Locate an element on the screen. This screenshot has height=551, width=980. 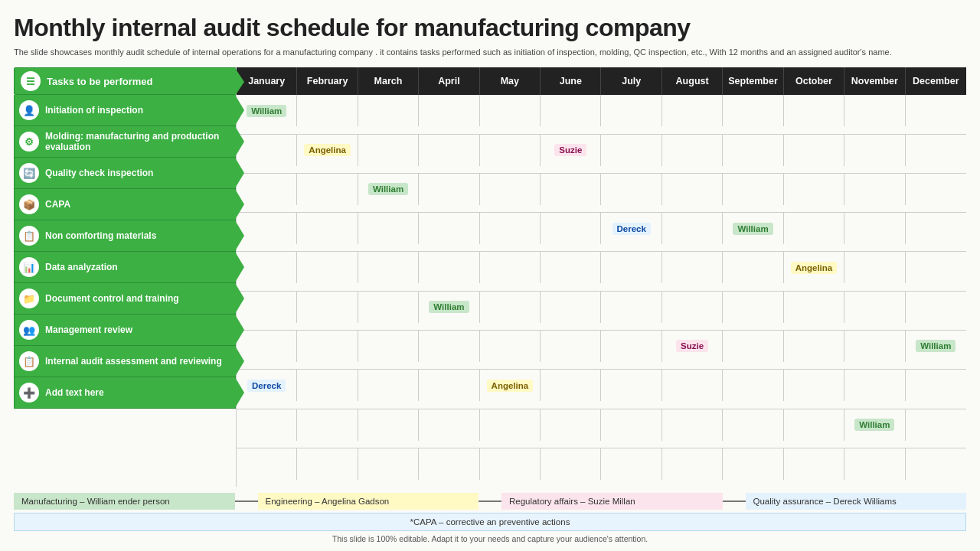
task-label: Add text here is located at coordinates (75, 393).